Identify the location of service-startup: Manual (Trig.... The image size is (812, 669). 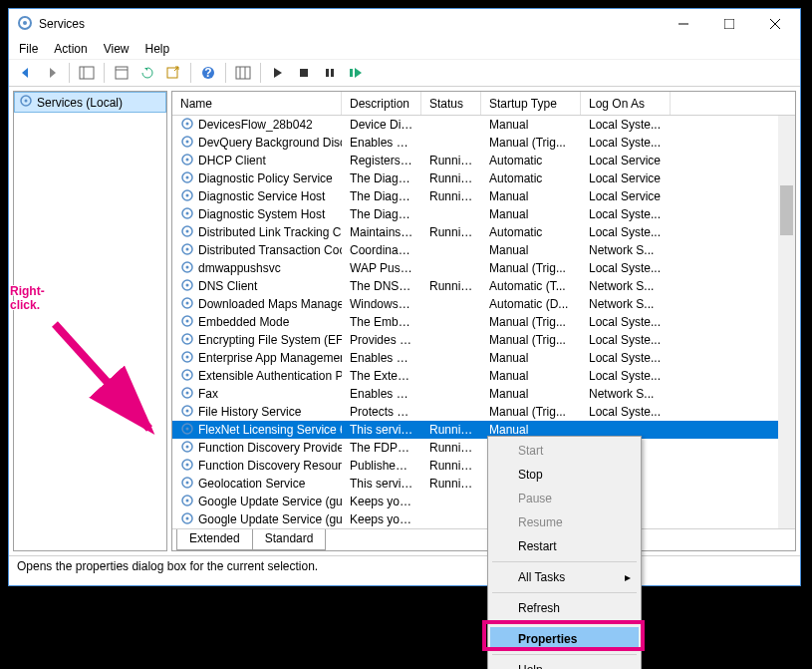
(531, 340).